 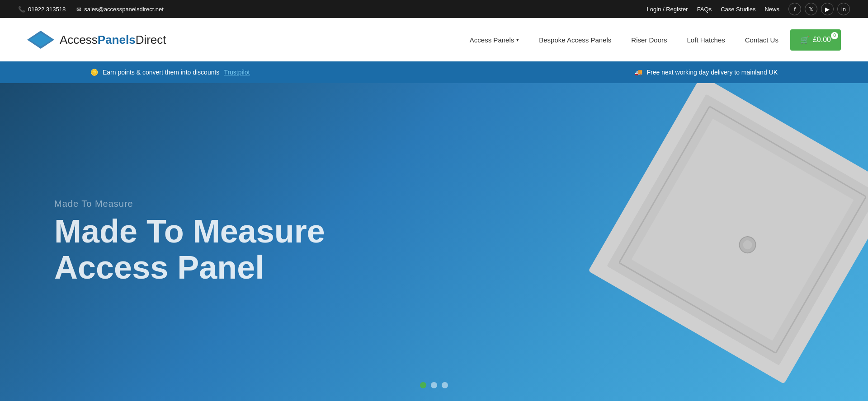 What do you see at coordinates (170, 72) in the screenshot?
I see `info-points: 🪙 Earn points & convert them into discou…` at bounding box center [170, 72].